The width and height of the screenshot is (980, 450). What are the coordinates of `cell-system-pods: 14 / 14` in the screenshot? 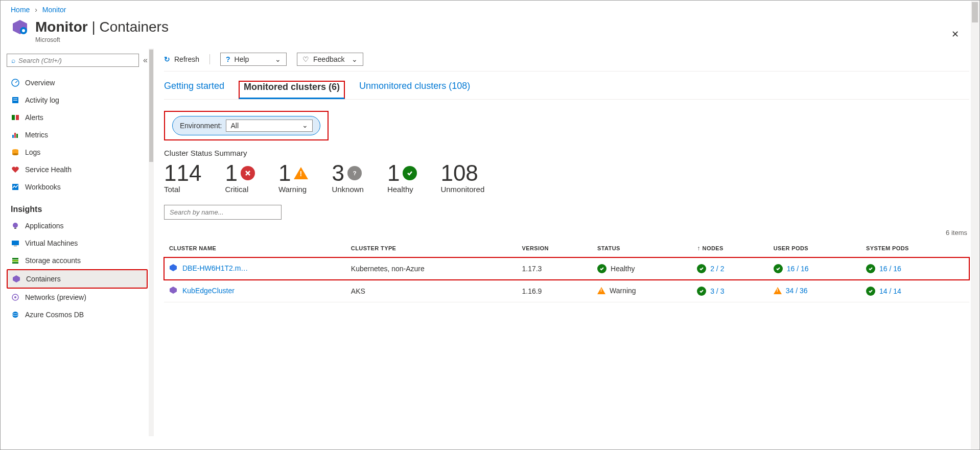 It's located at (890, 291).